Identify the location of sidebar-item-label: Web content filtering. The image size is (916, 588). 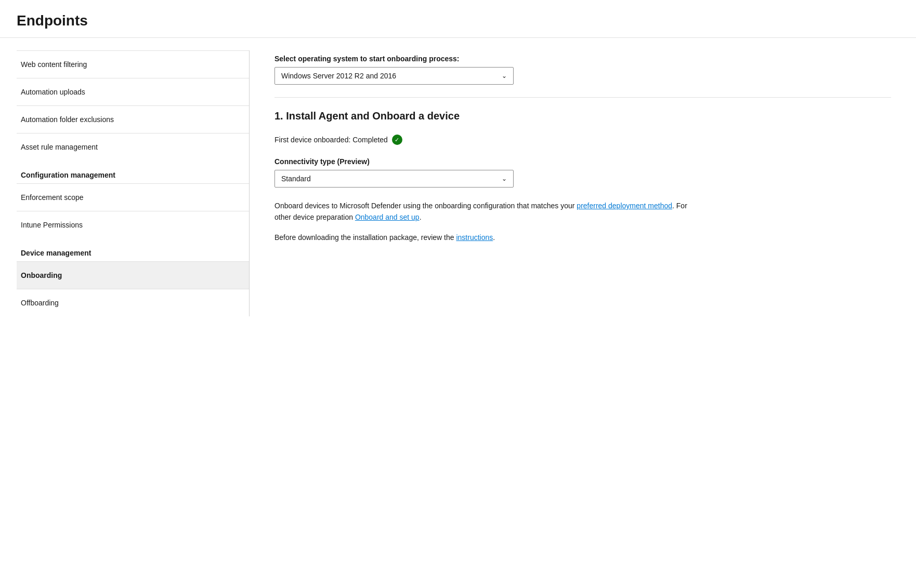
(54, 64).